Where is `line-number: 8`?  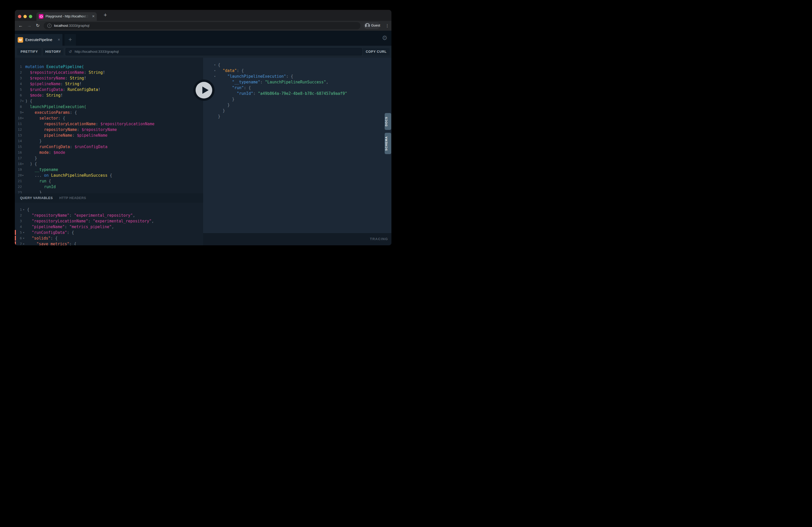 line-number: 8 is located at coordinates (18, 107).